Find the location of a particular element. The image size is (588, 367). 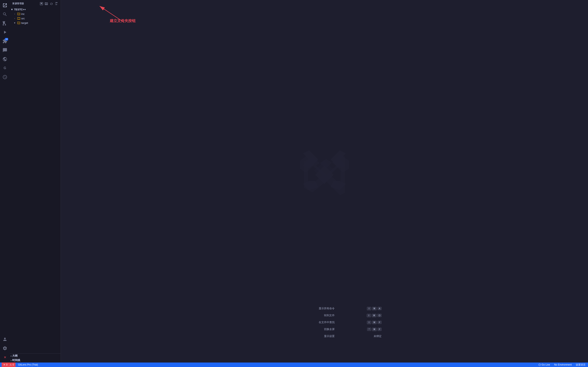

activity-icon-run-debug is located at coordinates (5, 32).